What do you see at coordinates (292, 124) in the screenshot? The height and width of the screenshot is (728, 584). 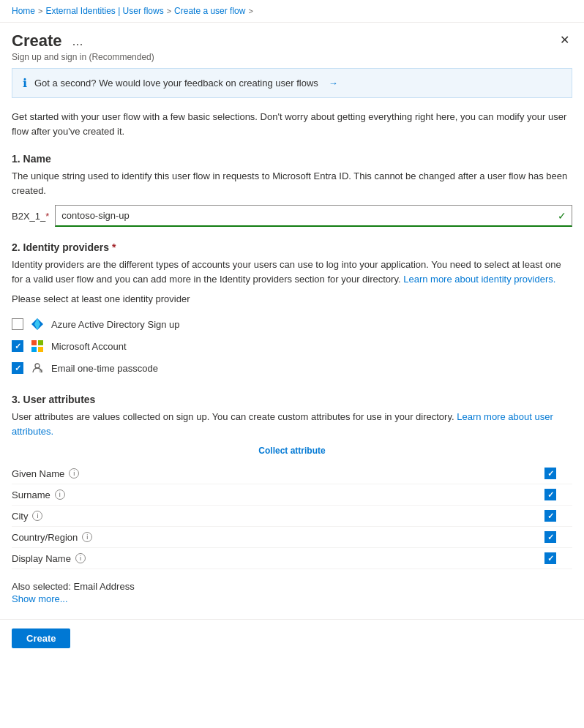 I see `intro-text: Get started with your user flow with a f…` at bounding box center [292, 124].